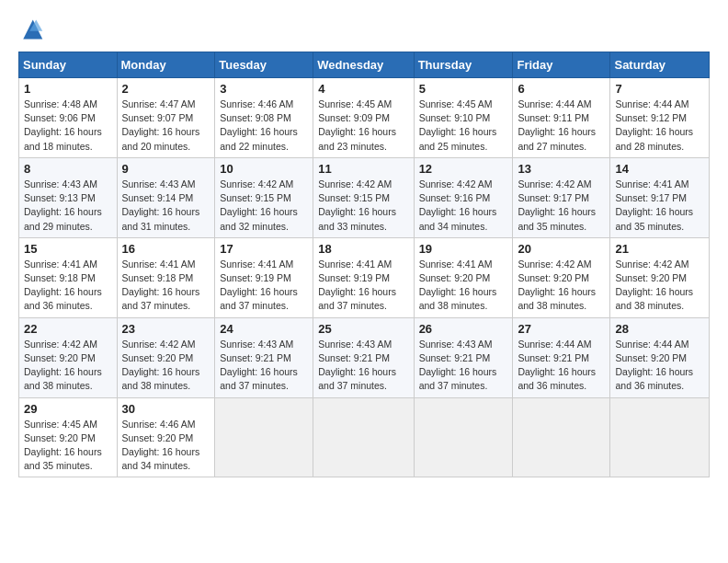 The height and width of the screenshot is (563, 728). What do you see at coordinates (364, 278) in the screenshot?
I see `calendar-cell: 18Sunrise: 4:41 AMSunset: 9:19 PMDayligh…` at bounding box center [364, 278].